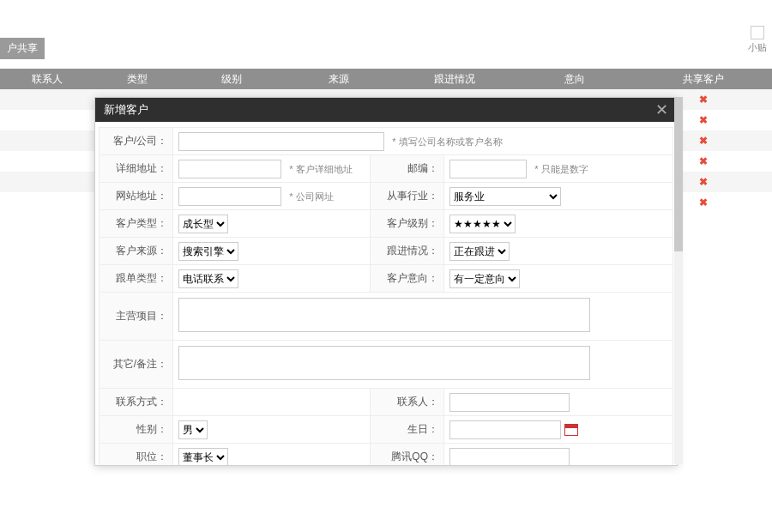 The width and height of the screenshot is (772, 532). I want to click on hint-company: 填写公司名称或客户名称, so click(444, 142).